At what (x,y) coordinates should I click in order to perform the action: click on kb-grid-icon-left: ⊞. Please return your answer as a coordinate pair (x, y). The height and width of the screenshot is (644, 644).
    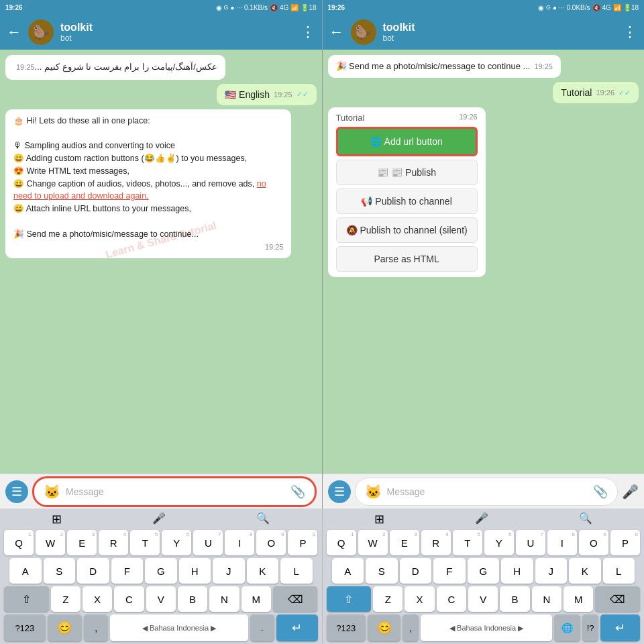
    Looking at the image, I should click on (56, 519).